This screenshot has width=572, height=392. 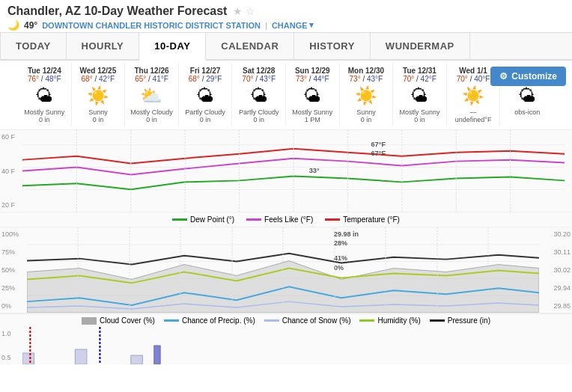 What do you see at coordinates (244, 11) in the screenshot?
I see `star-icon: ★ ☆` at bounding box center [244, 11].